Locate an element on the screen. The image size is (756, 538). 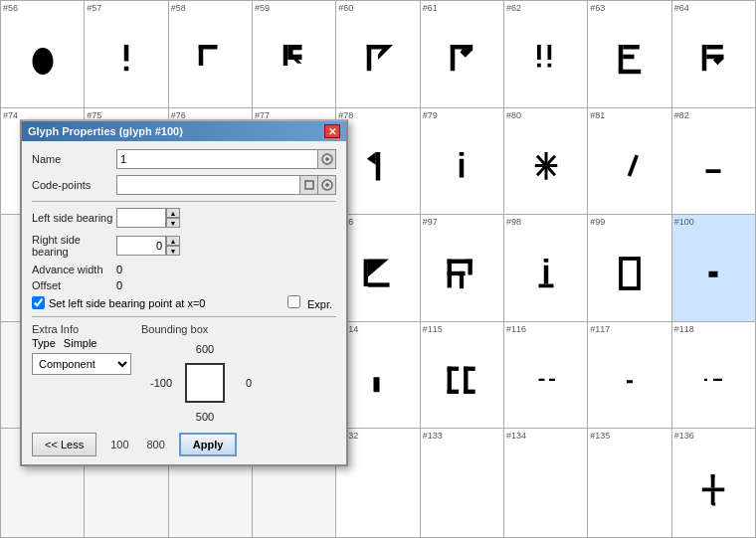
glyph-cell-64: #64 is located at coordinates (714, 55).